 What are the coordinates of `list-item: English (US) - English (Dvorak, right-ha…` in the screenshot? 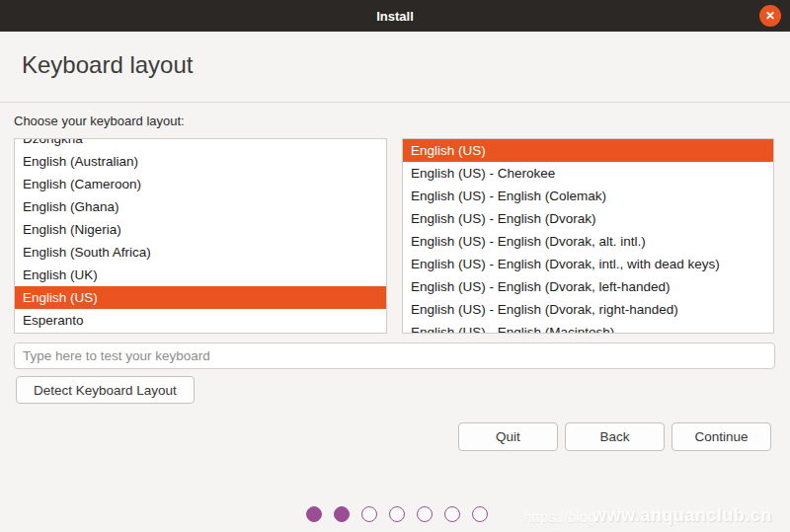 It's located at (589, 310).